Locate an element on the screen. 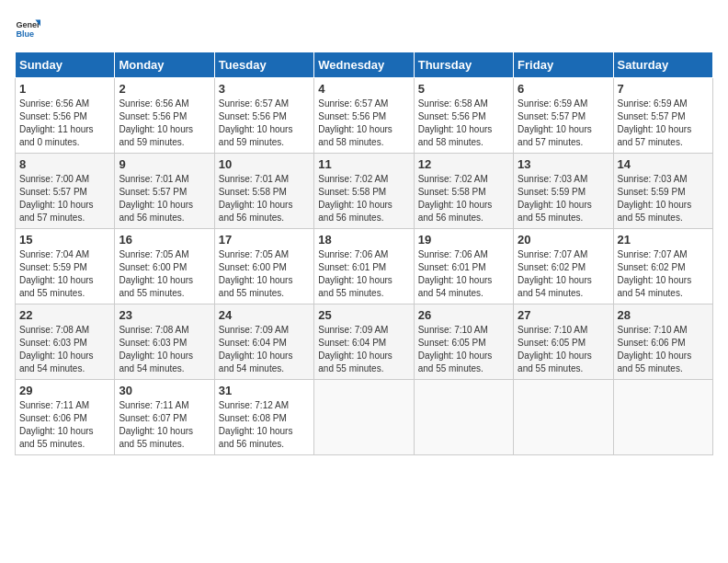 The image size is (728, 563). day-cell: 16 Sunrise: 7:05 AMSunset: 6:00 PMDaylig… is located at coordinates (165, 267).